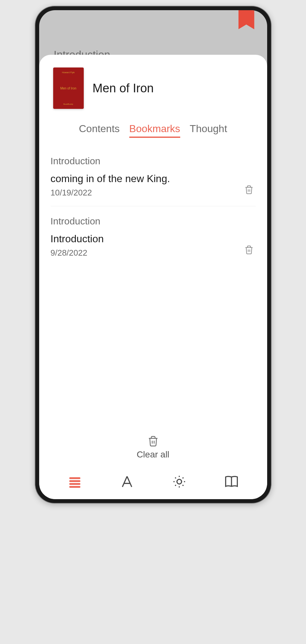 The image size is (306, 644). I want to click on book-title: Men of Iron, so click(123, 88).